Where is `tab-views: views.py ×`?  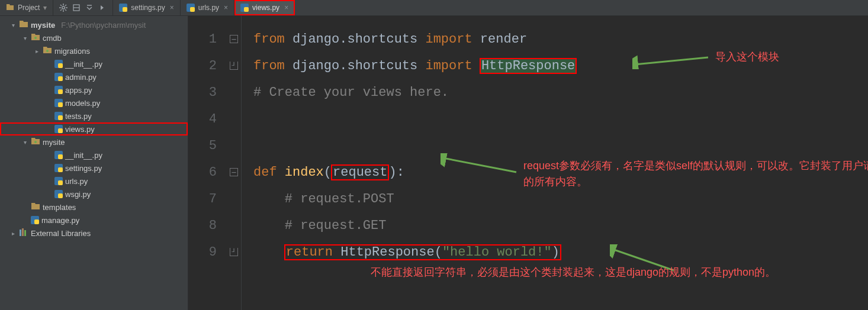
tab-views: views.py × is located at coordinates (265, 8).